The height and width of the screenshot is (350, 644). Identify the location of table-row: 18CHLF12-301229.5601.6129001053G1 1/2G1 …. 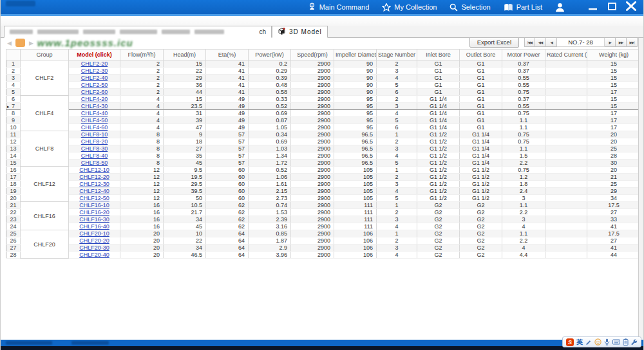
(323, 184).